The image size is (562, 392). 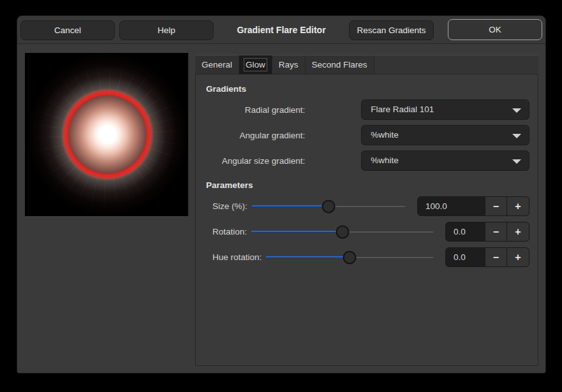 I want to click on rotation-spinbox: 0.0 − +, so click(x=487, y=232).